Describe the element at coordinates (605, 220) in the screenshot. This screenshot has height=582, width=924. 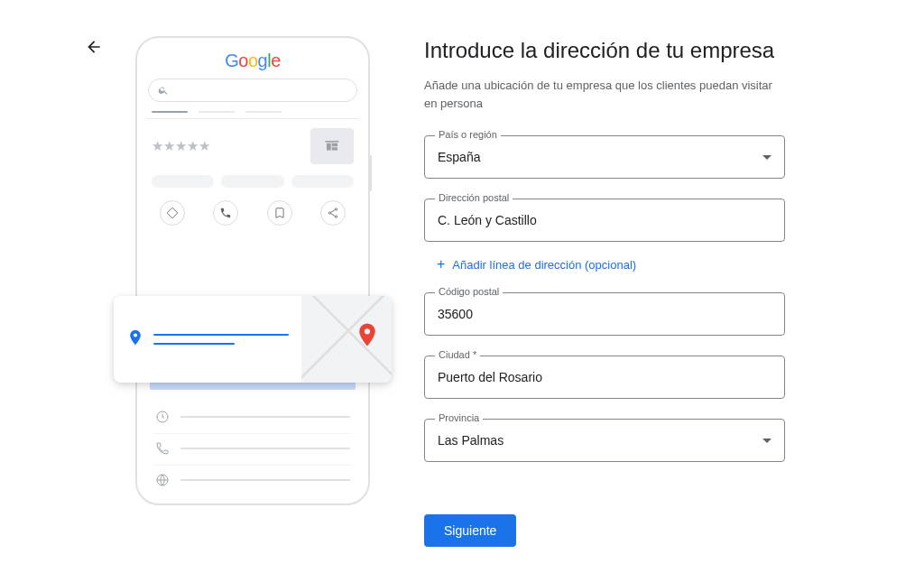
I see `address-field: Dirección postal C. León y Castillo` at that location.